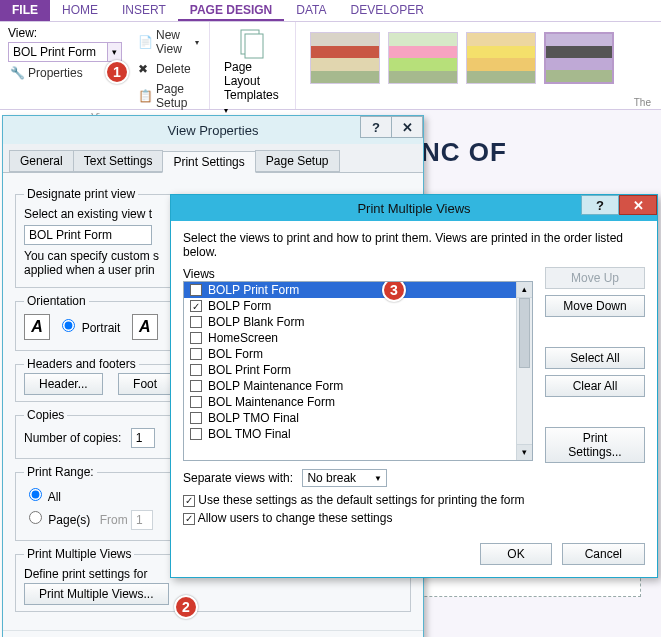 The width and height of the screenshot is (661, 637). I want to click on tab-print-settings: Print Settings, so click(208, 162).